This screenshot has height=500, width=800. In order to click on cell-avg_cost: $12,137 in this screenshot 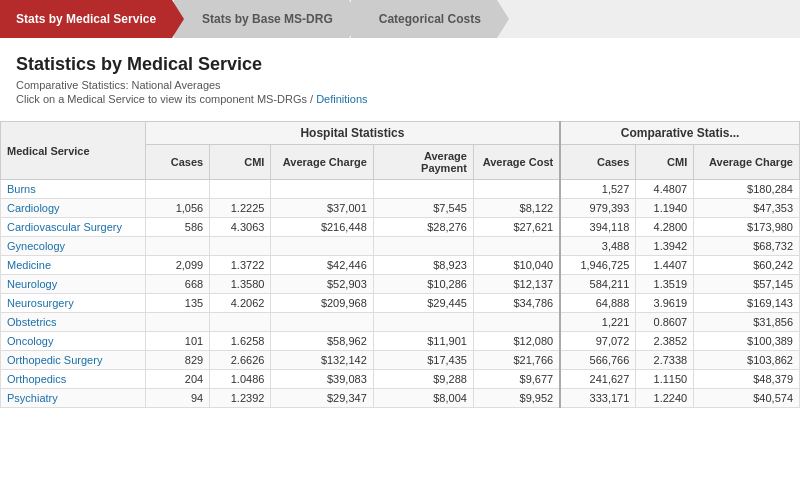, I will do `click(516, 284)`.